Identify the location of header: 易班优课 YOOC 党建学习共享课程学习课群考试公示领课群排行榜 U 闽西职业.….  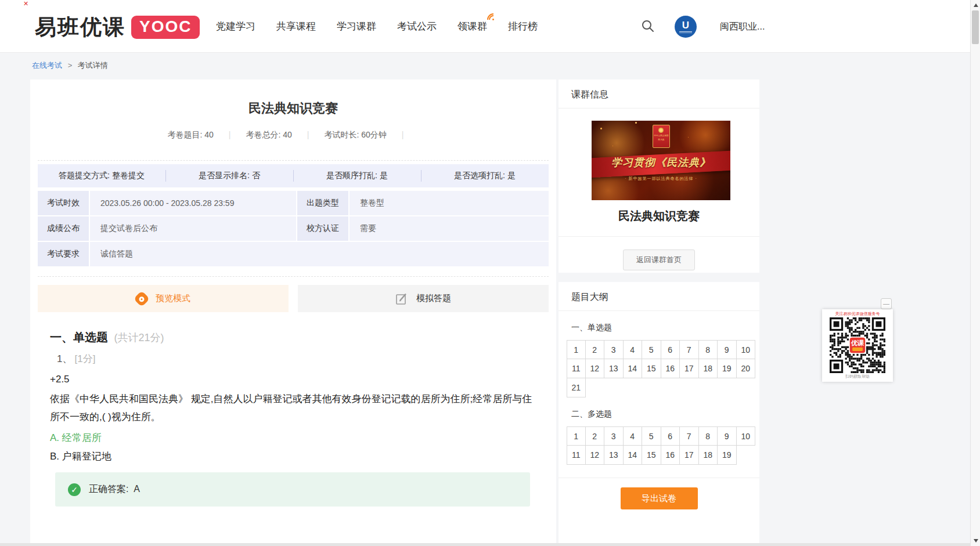
(485, 27).